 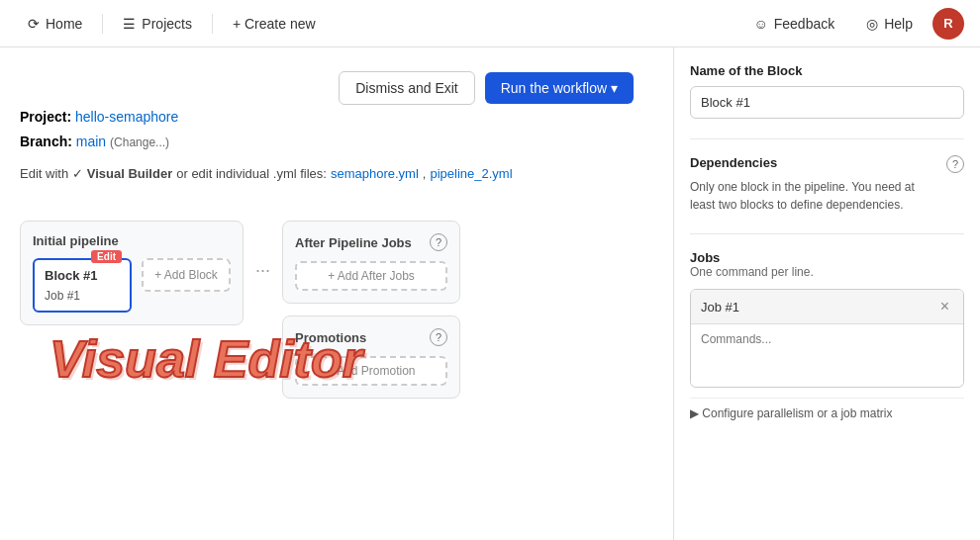 I want to click on initial-pipeline-section: Initial pipeline Edit Block #1 Job #1 + …, so click(x=132, y=273).